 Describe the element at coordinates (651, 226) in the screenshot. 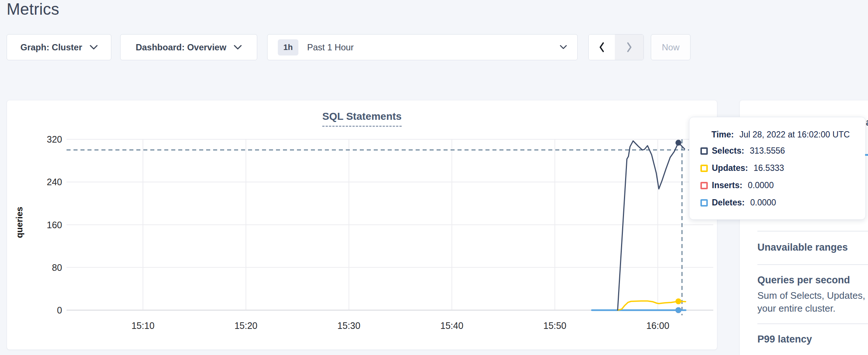

I see `series-line-selects` at that location.